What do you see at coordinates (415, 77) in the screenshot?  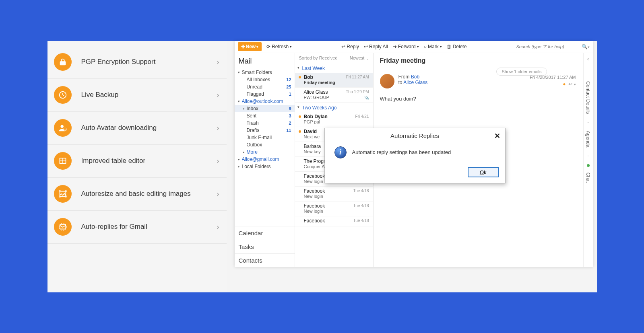 I see `from-link: Bob` at bounding box center [415, 77].